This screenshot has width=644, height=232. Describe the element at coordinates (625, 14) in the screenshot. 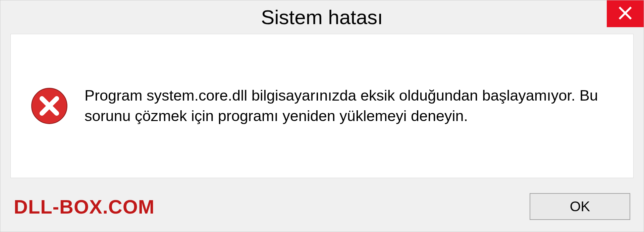

I see `close-button` at that location.